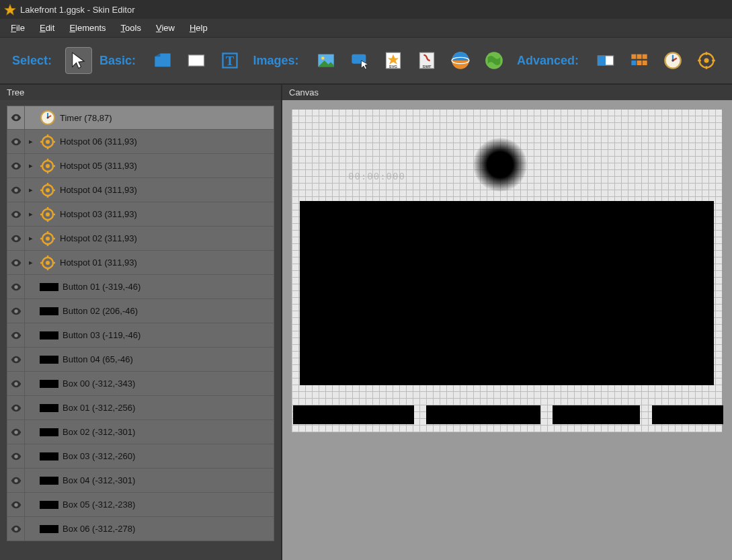 This screenshot has width=732, height=560. I want to click on tool-button-icon, so click(360, 61).